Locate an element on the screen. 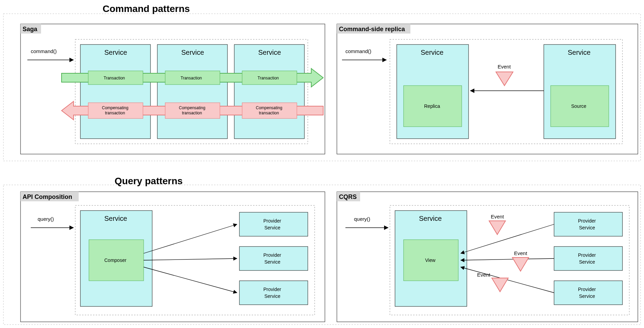  apicomp-provider-1: Provider Service is located at coordinates (274, 224).